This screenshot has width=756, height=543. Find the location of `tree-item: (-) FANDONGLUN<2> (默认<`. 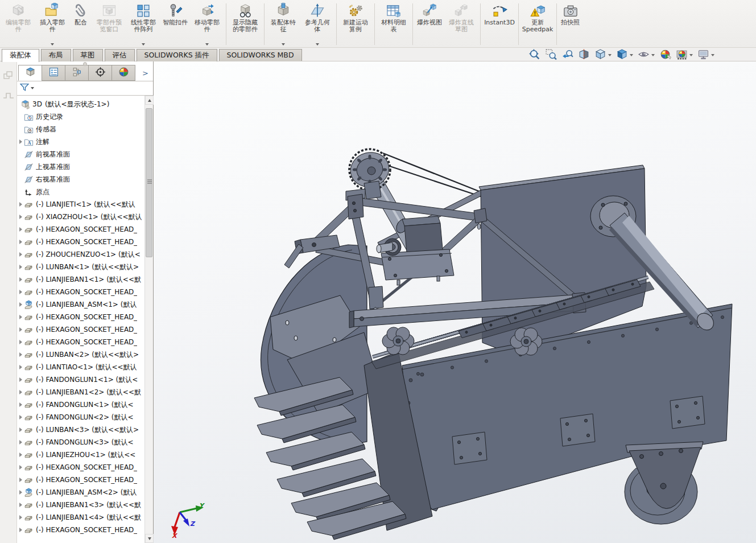

tree-item: (-) FANDONGLUN<2> (默认< is located at coordinates (81, 417).